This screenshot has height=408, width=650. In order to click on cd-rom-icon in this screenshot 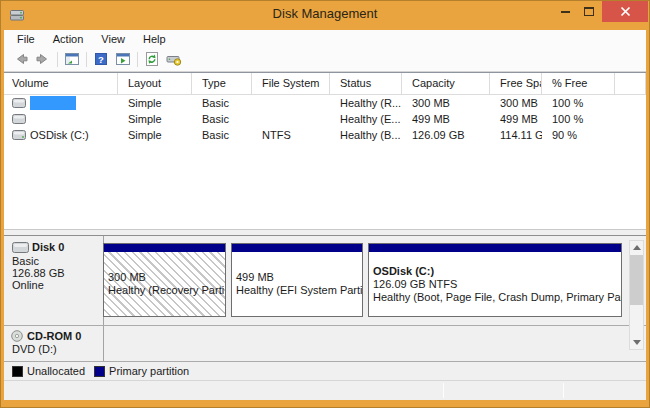, I will do `click(17, 336)`.